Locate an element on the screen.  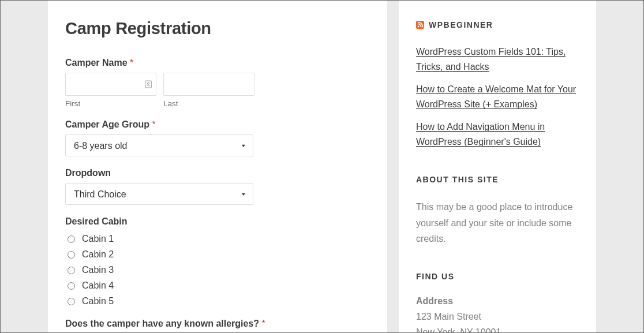
first-name-input is located at coordinates (111, 84).